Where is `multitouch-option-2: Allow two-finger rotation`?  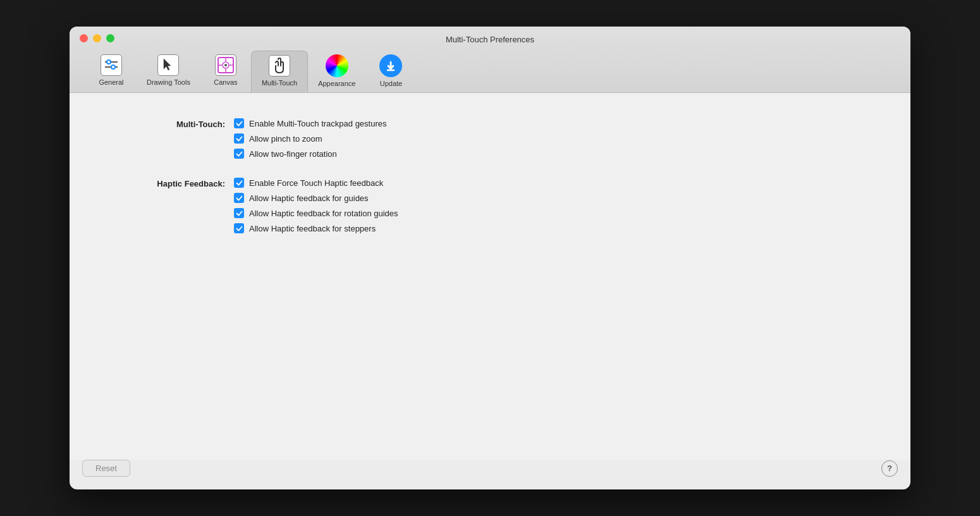 multitouch-option-2: Allow two-finger rotation is located at coordinates (310, 154).